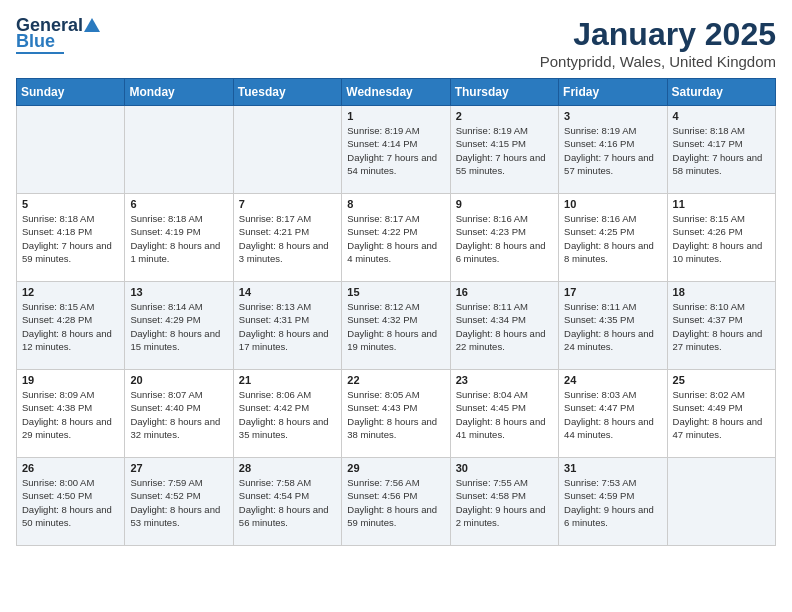  Describe the element at coordinates (613, 414) in the screenshot. I see `calendar-cell: 24Sunrise: 8:03 AM Sunset: 4:47 PM Dayli…` at that location.